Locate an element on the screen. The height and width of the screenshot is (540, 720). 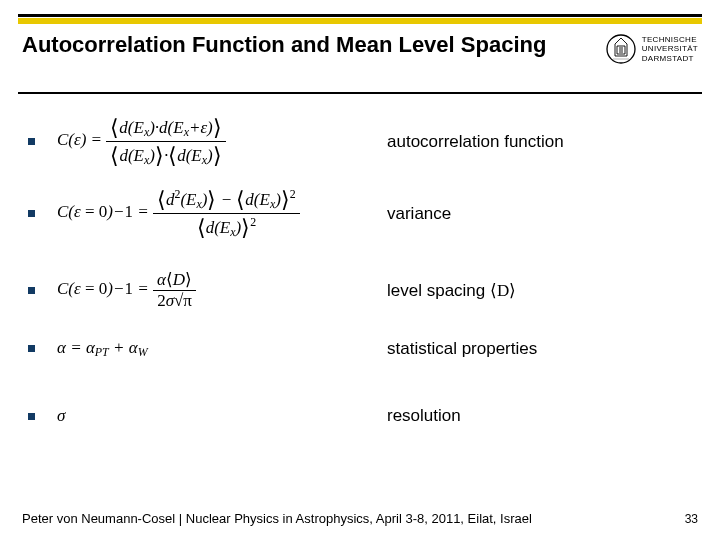
formula-label: autocorrelation function is located at coordinates (476, 142).